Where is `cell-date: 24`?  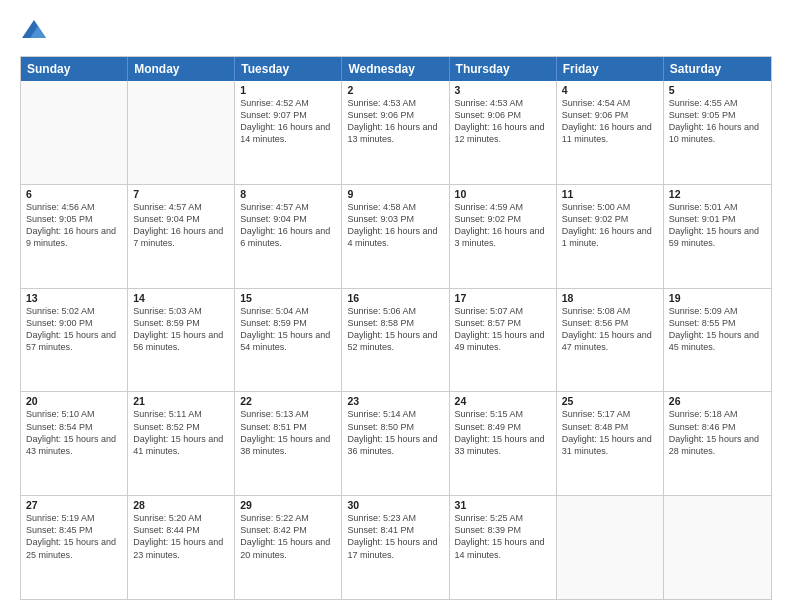
cell-date: 24 is located at coordinates (503, 401).